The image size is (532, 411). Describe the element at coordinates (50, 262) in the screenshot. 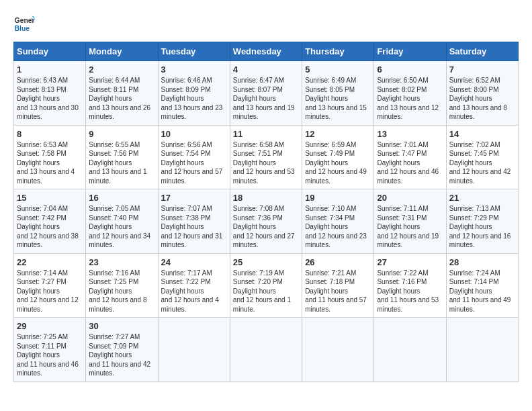

I see `day-number: 22` at that location.